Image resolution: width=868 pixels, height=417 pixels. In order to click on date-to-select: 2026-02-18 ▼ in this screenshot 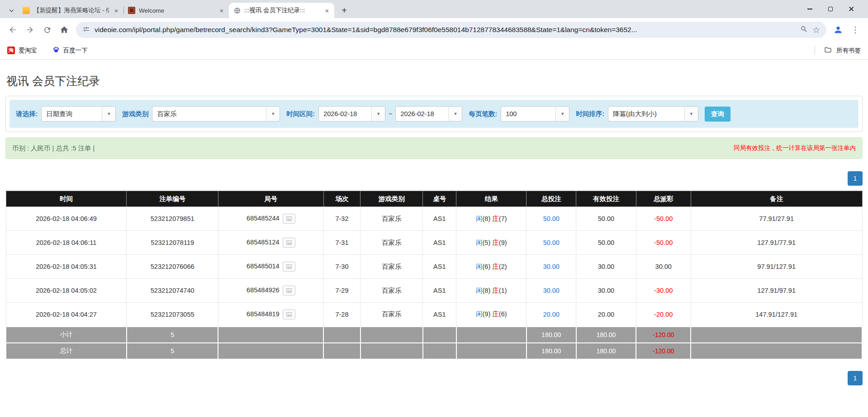, I will do `click(429, 114)`.